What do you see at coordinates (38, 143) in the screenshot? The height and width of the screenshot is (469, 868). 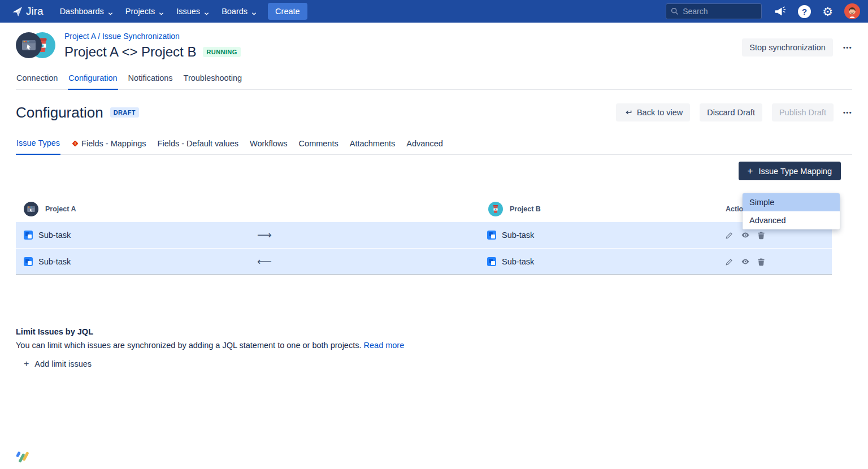 I see `subtab-label: Issue Types` at bounding box center [38, 143].